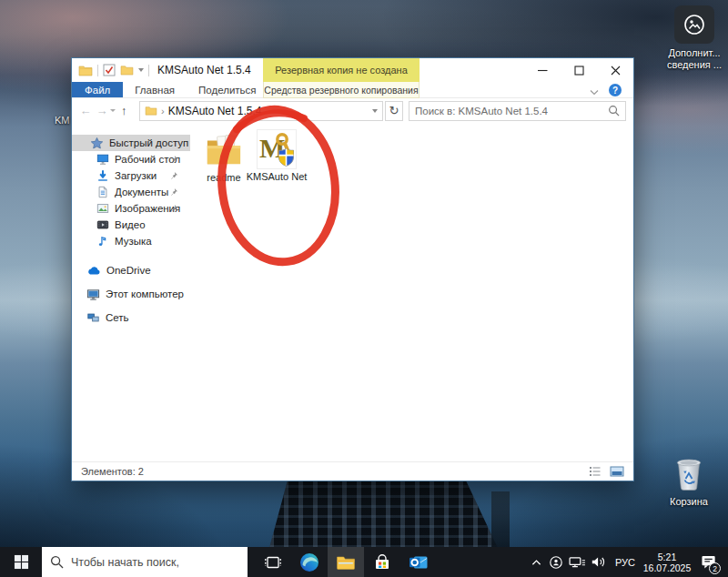 The width and height of the screenshot is (728, 577). Describe the element at coordinates (149, 143) in the screenshot. I see `sidebar-label: Быстрый доступ` at that location.